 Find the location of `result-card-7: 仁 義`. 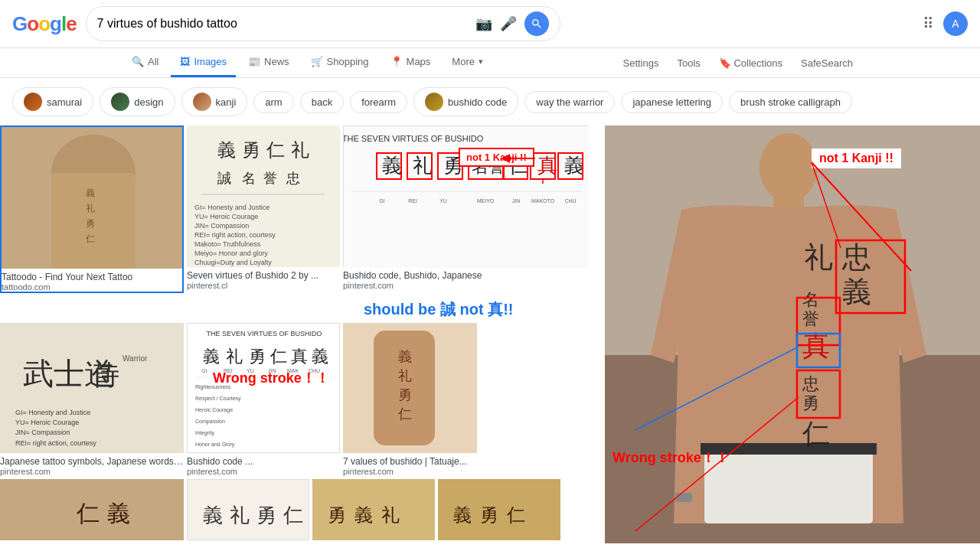

result-card-7: 仁 義 is located at coordinates (92, 510).